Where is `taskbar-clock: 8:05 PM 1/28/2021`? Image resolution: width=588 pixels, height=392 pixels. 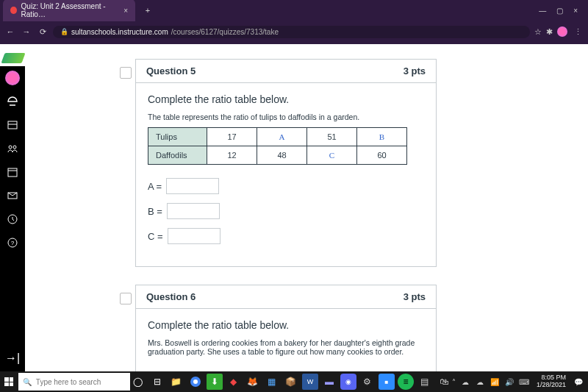 taskbar-clock: 8:05 PM 1/28/2021 is located at coordinates (551, 382).